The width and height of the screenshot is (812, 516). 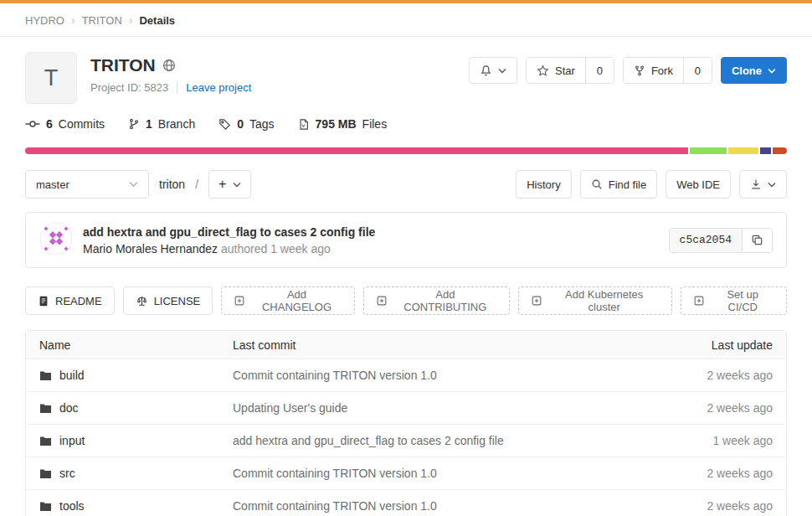 What do you see at coordinates (151, 249) in the screenshot?
I see `commit-author-name: Mario Morales Hernandez` at bounding box center [151, 249].